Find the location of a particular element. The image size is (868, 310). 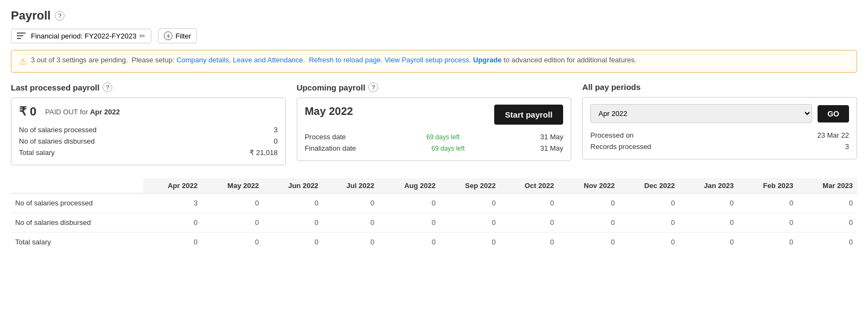

table-header-jun2022: Jun 2022 is located at coordinates (293, 186).